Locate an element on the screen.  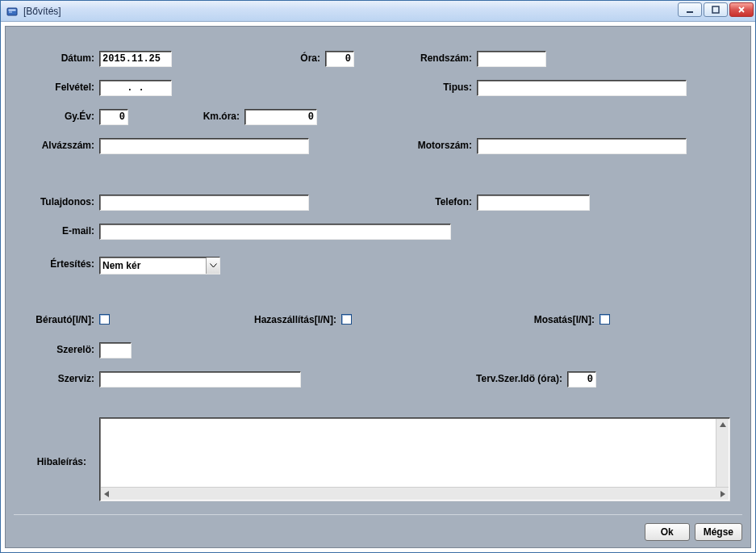
label-rendszam: Rendszám: is located at coordinates (436, 58).